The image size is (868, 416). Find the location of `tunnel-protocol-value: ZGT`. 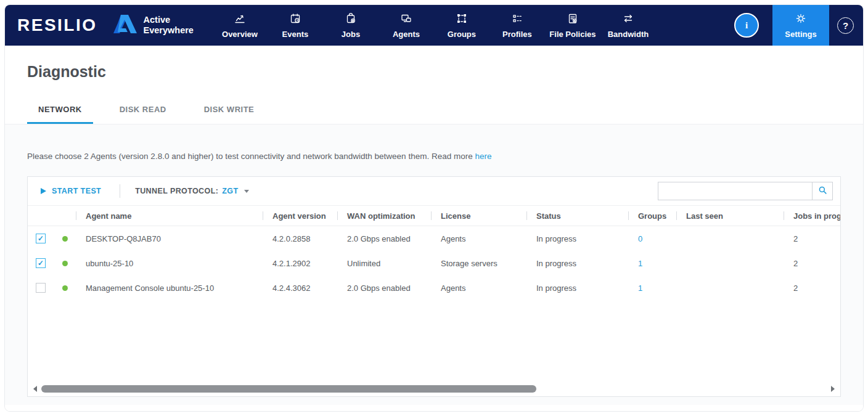

tunnel-protocol-value: ZGT is located at coordinates (230, 191).